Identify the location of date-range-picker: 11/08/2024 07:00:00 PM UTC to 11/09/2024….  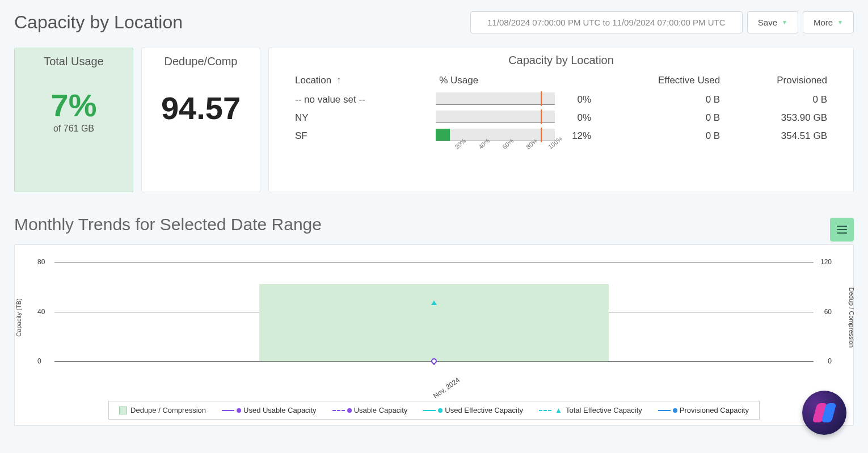
(606, 23).